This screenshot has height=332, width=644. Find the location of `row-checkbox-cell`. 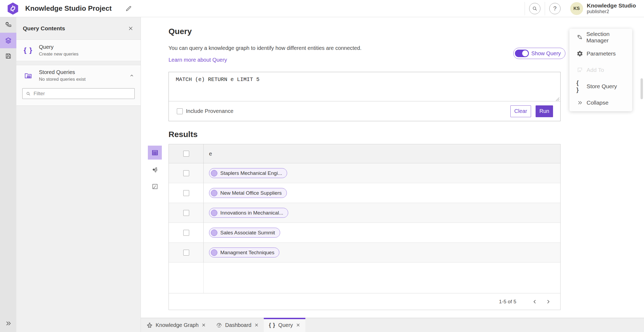

row-checkbox-cell is located at coordinates (186, 233).